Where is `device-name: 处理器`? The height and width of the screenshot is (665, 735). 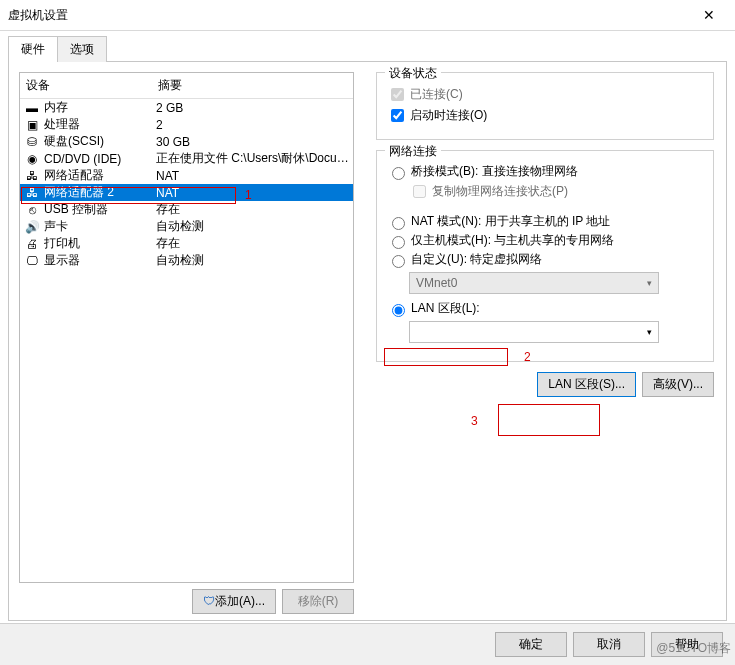 device-name: 处理器 is located at coordinates (100, 124).